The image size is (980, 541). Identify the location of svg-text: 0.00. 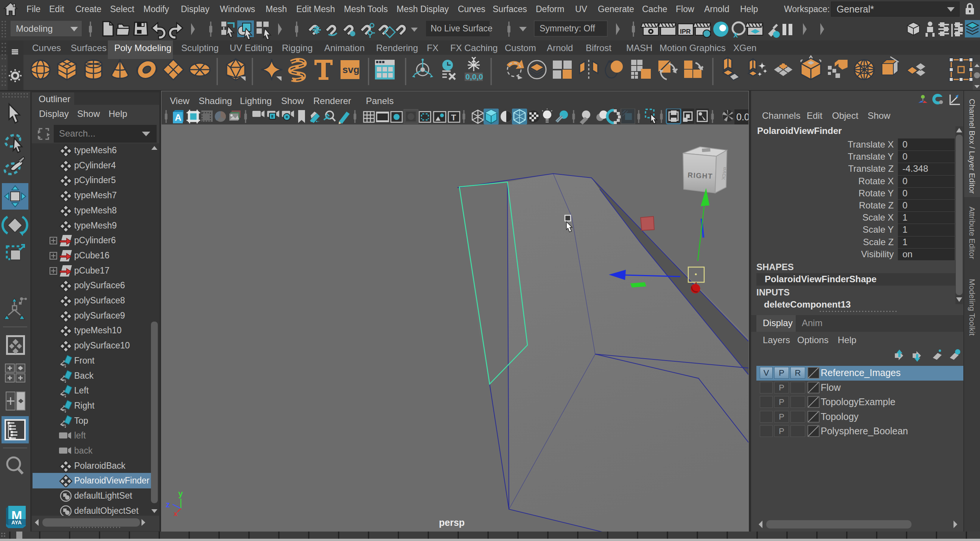
(742, 117).